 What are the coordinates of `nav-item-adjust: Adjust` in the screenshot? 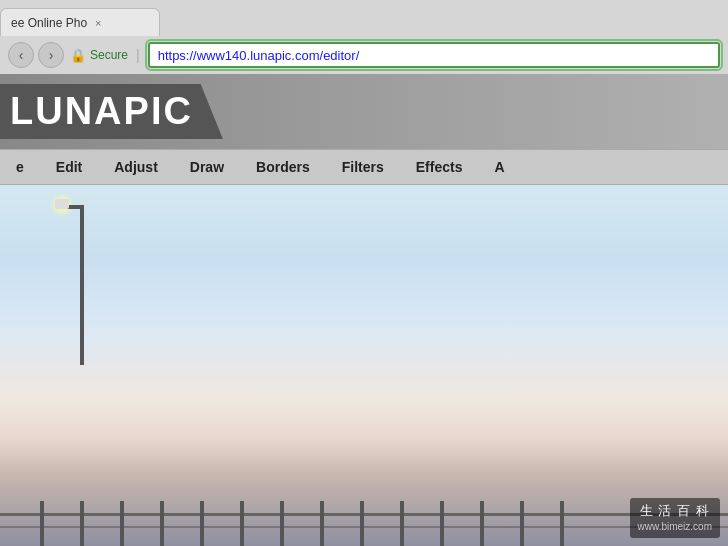 It's located at (136, 167).